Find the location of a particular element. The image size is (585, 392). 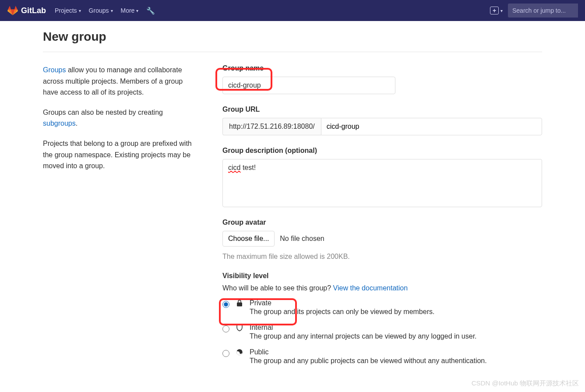

brand-text: GitLab is located at coordinates (33, 11).